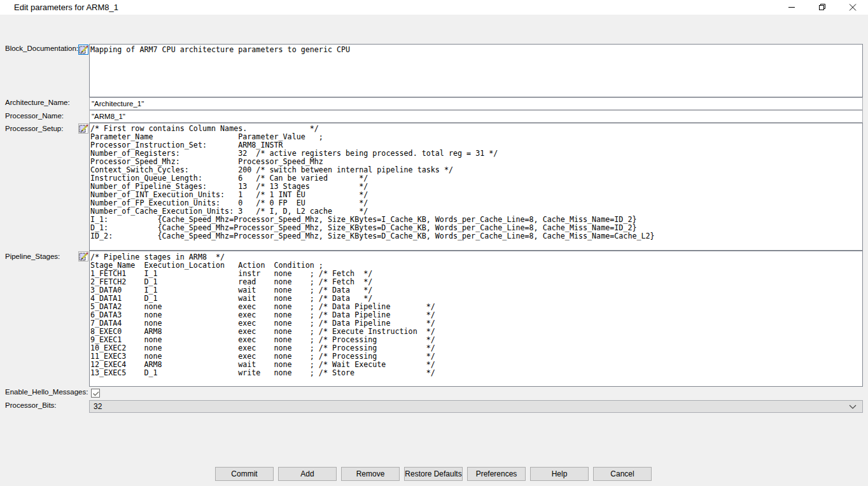  Describe the element at coordinates (795, 8) in the screenshot. I see `minimize-button` at that location.